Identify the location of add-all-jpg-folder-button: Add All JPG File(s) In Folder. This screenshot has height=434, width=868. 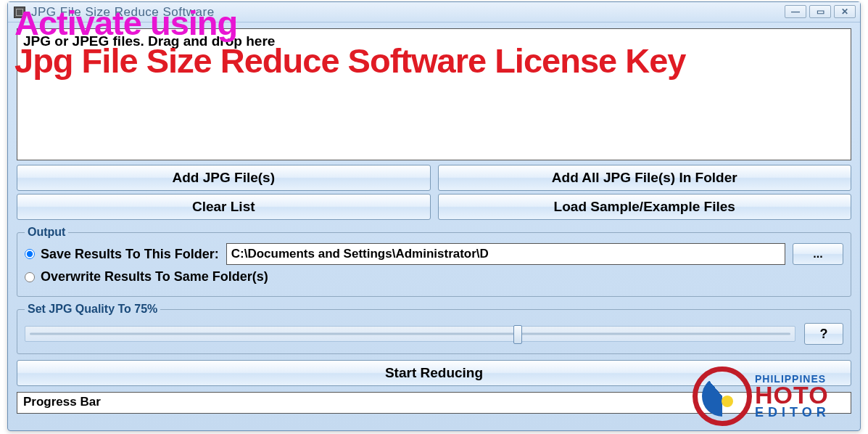
(645, 178).